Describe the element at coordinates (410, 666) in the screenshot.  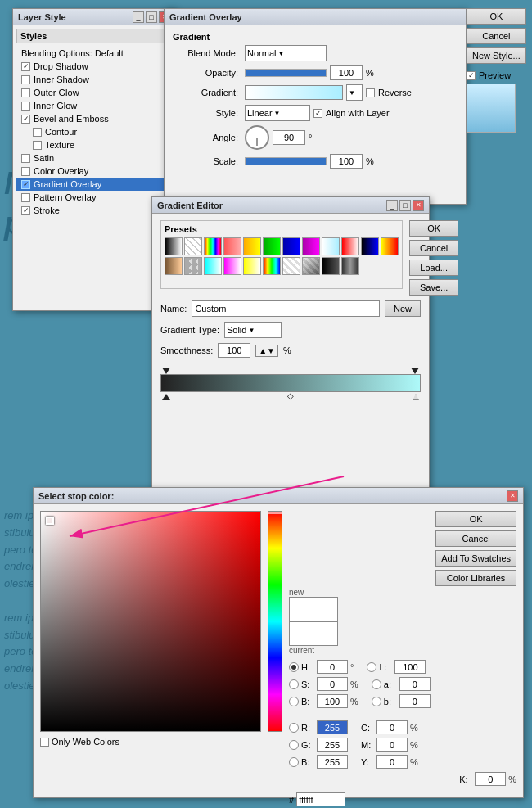
I see `l-input` at that location.